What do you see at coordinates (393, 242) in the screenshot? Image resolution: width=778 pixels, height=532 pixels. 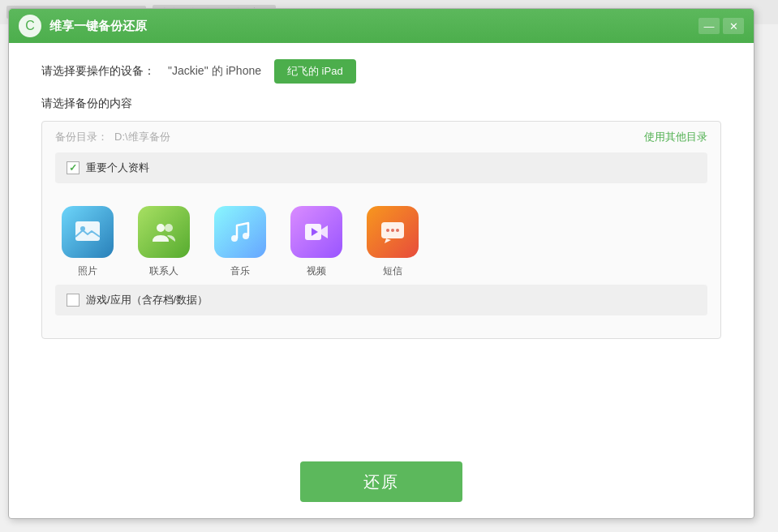 I see `sms-icon-item: 短信` at bounding box center [393, 242].